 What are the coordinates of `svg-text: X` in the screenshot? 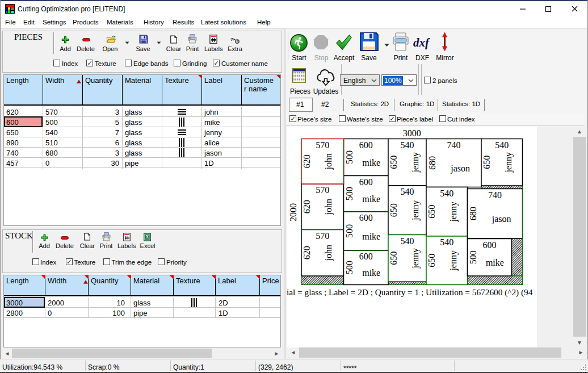 It's located at (147, 237).